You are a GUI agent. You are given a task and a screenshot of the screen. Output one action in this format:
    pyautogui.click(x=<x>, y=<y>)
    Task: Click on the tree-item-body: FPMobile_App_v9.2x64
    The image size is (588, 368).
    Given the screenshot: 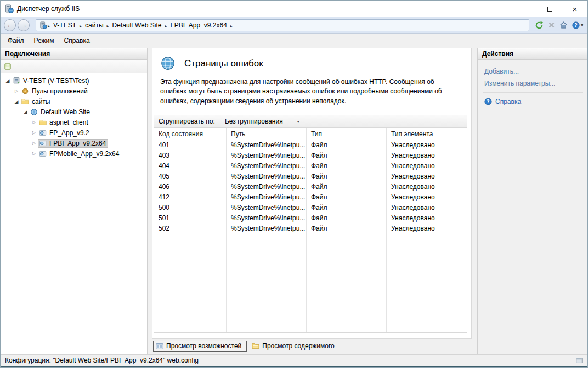 What is the action you would take?
    pyautogui.click(x=80, y=154)
    